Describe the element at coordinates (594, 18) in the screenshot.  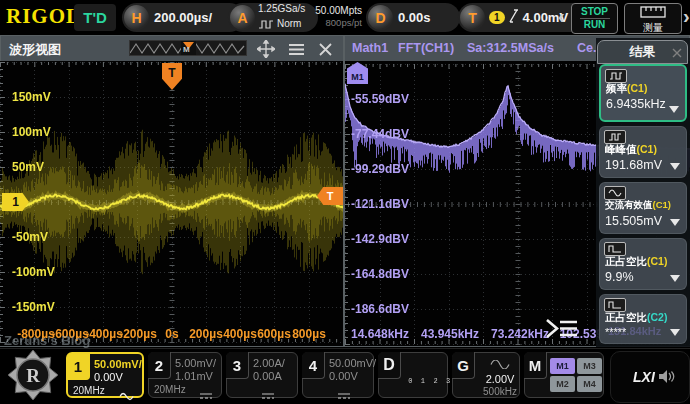
I see `stop-run-button: STOP RUN` at that location.